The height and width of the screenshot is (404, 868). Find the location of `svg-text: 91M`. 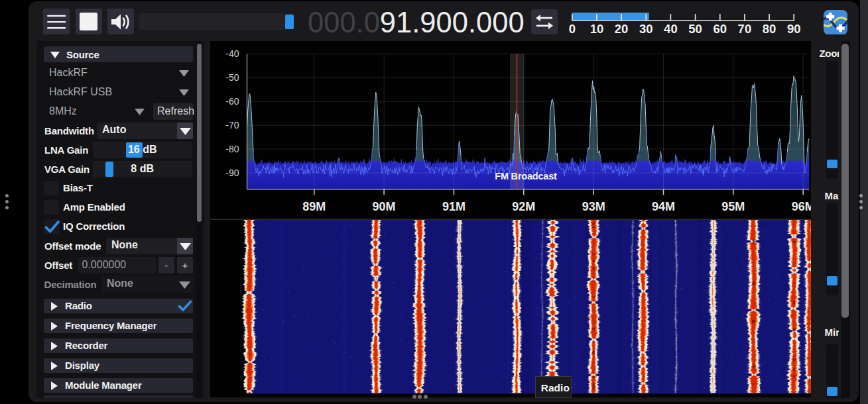

svg-text: 91M is located at coordinates (454, 207).